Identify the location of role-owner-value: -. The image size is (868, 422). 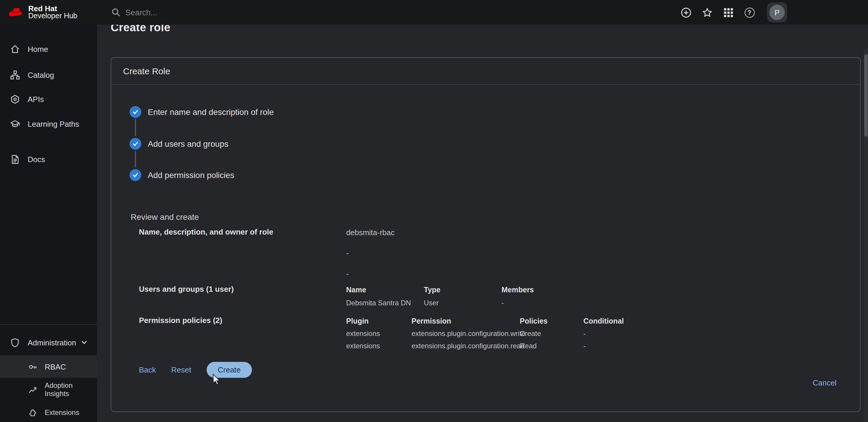
(347, 274).